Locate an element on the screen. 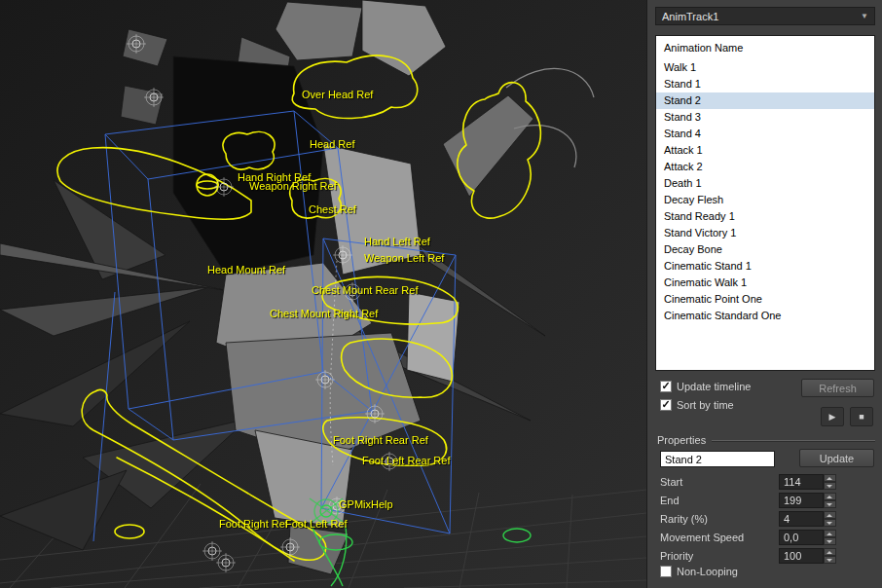  property-value-input: 199 is located at coordinates (801, 500).